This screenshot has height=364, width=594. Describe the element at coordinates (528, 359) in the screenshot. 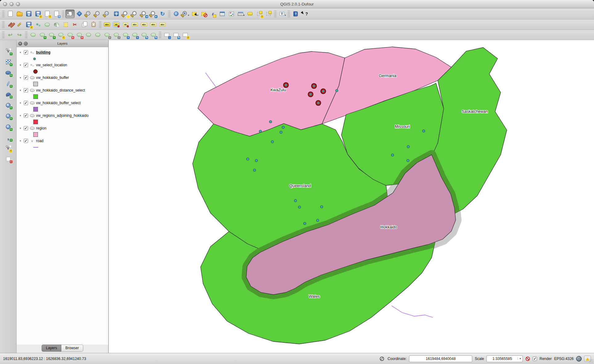

I see `stop-render-icon` at that location.